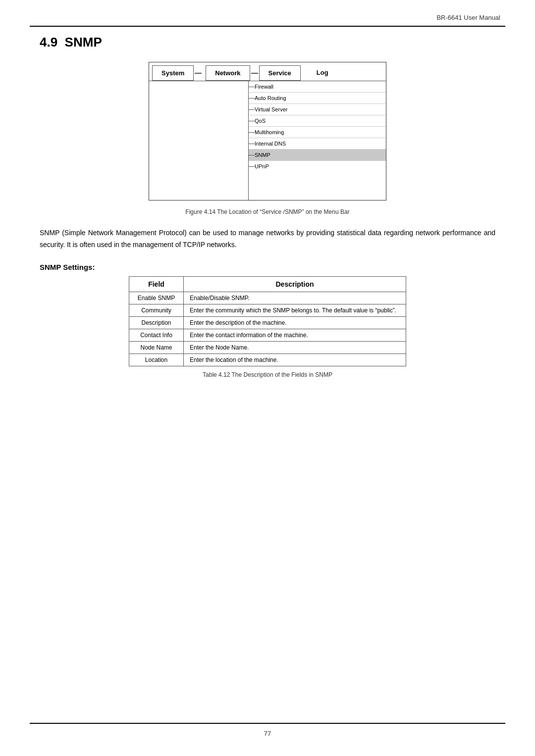  I want to click on dropdown-menu: Firewall Auto Routing Virtual Server QoS…, so click(317, 141).